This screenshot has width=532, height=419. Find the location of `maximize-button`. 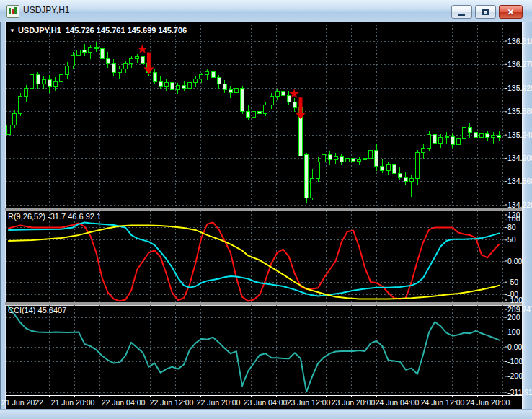

maximize-button is located at coordinates (486, 12).